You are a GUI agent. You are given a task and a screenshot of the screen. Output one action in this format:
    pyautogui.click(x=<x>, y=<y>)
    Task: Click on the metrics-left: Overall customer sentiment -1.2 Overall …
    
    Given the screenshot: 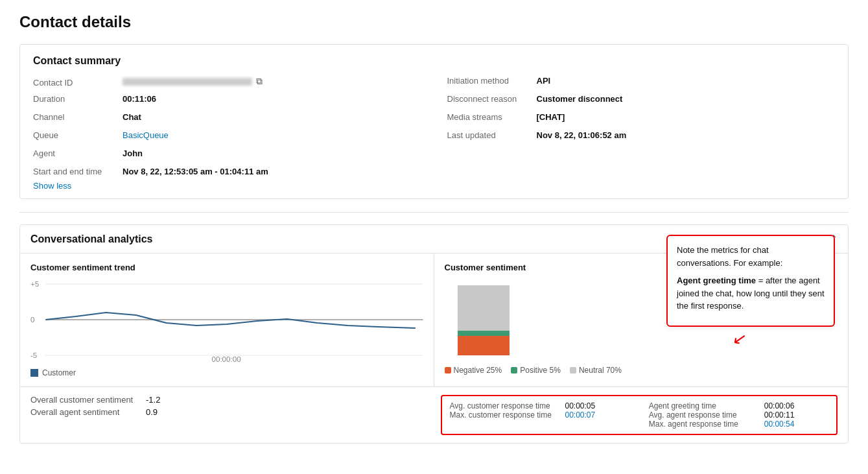 What is the action you would take?
    pyautogui.click(x=229, y=415)
    